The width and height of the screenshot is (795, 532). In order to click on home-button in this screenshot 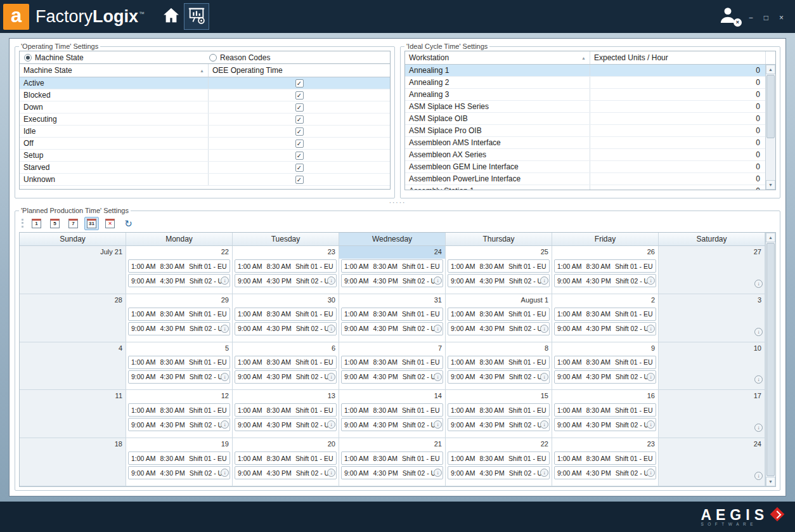, I will do `click(171, 16)`.